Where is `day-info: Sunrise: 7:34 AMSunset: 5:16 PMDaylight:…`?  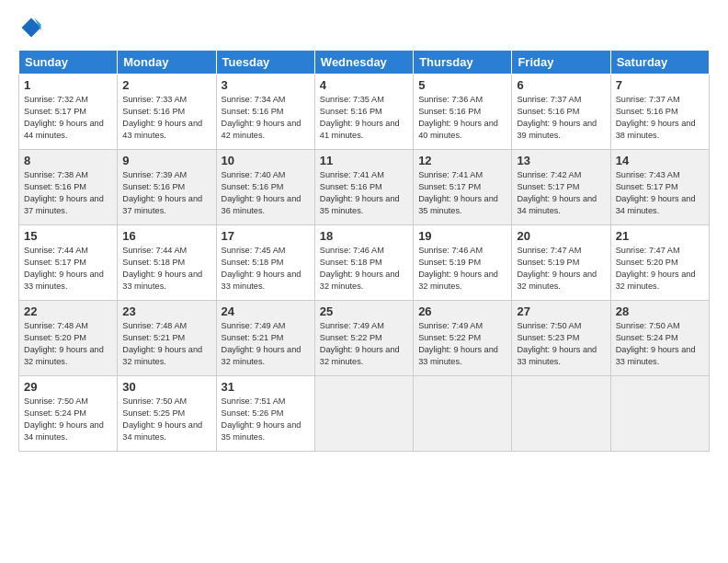
day-info: Sunrise: 7:34 AMSunset: 5:16 PMDaylight:… is located at coordinates (266, 118).